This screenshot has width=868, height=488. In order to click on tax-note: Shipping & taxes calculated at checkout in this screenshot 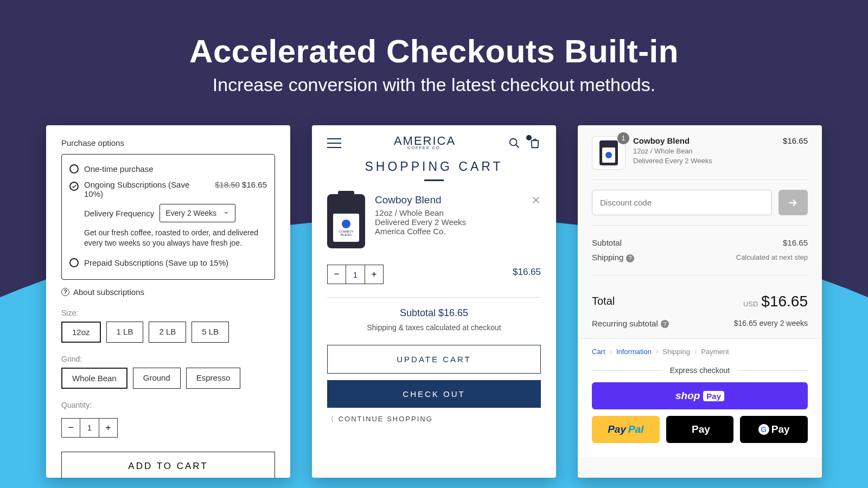, I will do `click(434, 328)`.